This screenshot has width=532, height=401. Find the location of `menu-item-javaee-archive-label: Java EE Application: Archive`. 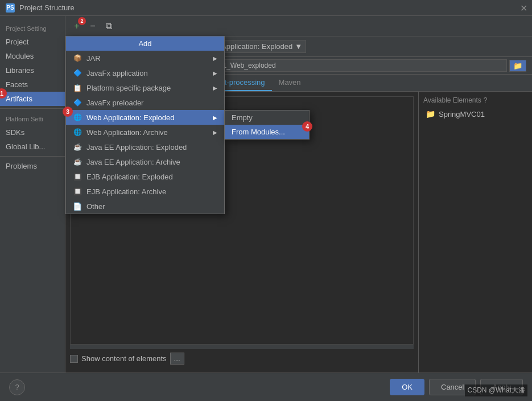

menu-item-javaee-archive-label: Java EE Application: Archive is located at coordinates (133, 162).